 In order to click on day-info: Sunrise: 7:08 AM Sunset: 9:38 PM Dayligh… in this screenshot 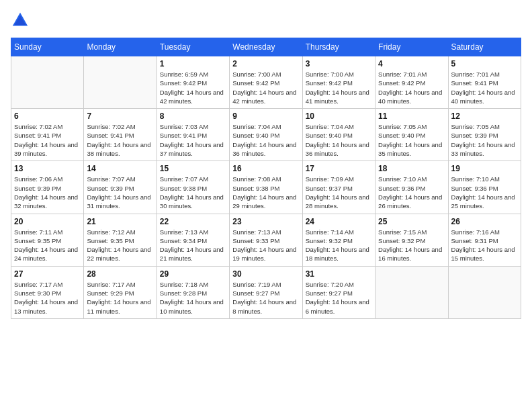, I will do `click(266, 192)`.